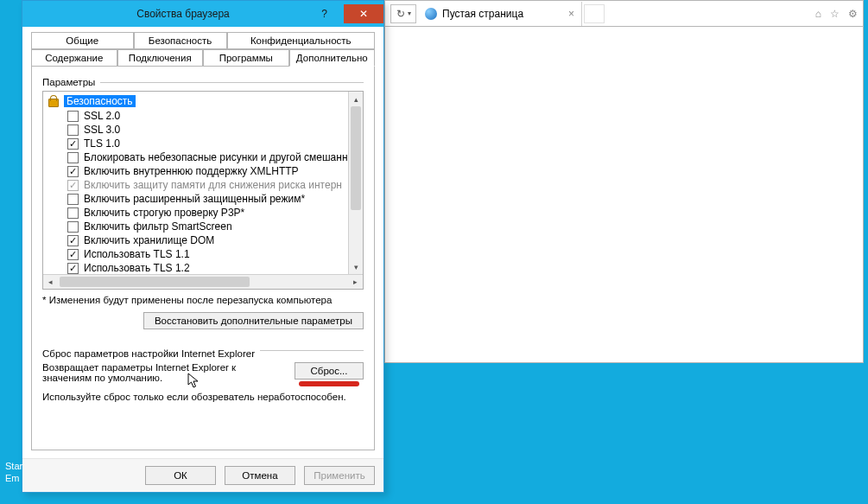  Describe the element at coordinates (333, 58) in the screenshot. I see `tab-advanced: Дополнительно` at that location.